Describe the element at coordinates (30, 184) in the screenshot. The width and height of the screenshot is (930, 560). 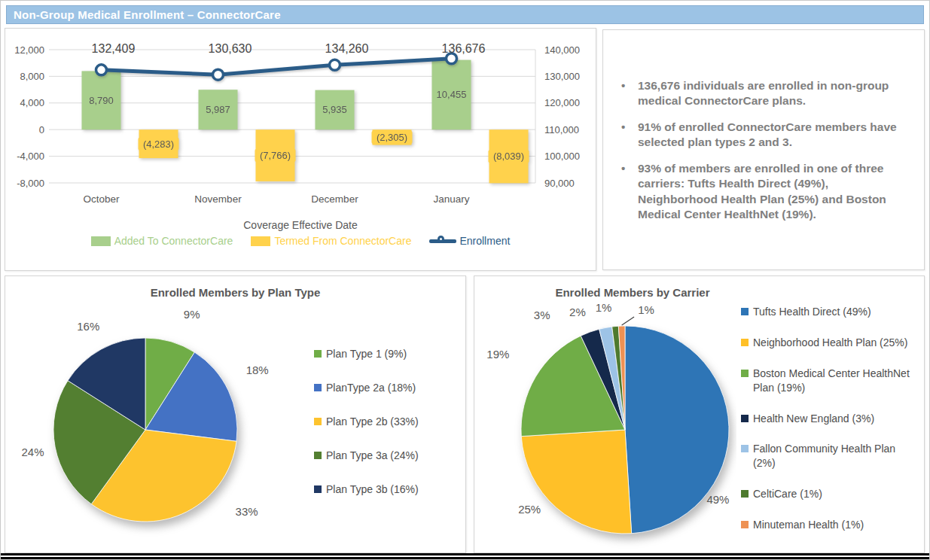
I see `svg-text: -8,000` at that location.